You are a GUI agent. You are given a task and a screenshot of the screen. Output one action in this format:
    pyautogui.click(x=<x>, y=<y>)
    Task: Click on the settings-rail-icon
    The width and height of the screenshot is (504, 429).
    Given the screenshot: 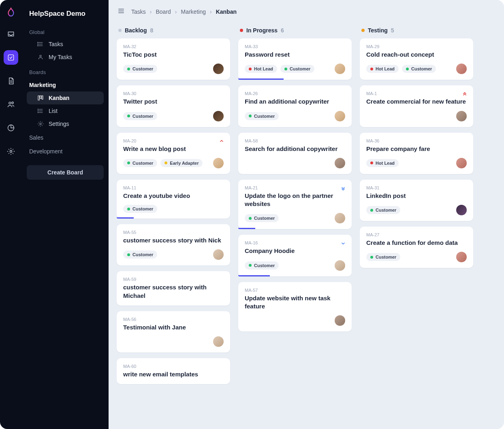 What is the action you would take?
    pyautogui.click(x=11, y=151)
    